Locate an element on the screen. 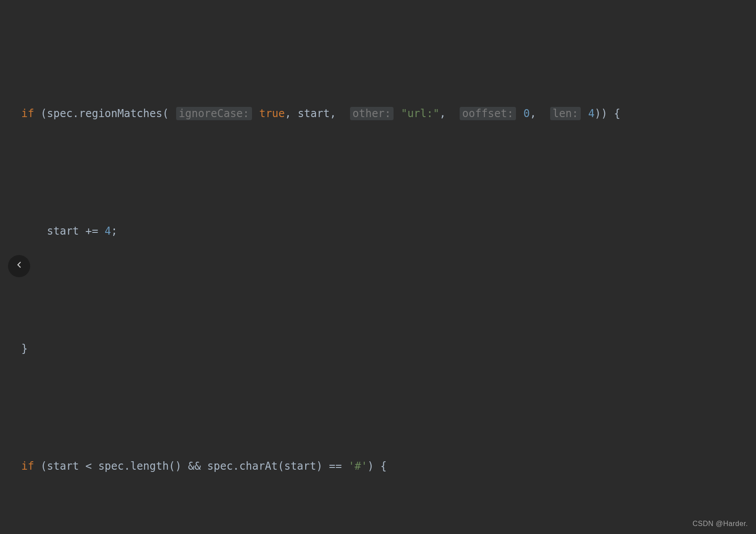  code-line: if (start < spec.length() && spec.charAt… is located at coordinates (384, 467).